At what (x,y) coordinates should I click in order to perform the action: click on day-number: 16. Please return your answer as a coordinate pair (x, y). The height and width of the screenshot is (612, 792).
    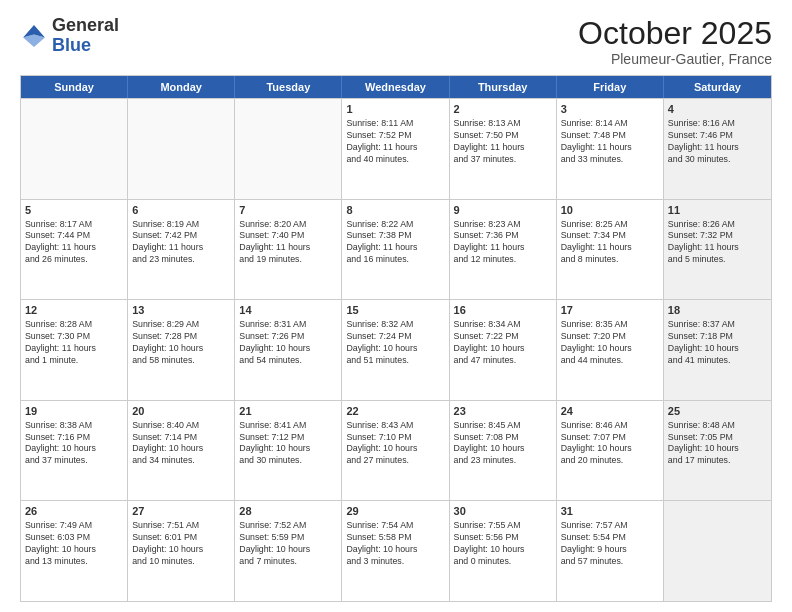
    Looking at the image, I should click on (503, 310).